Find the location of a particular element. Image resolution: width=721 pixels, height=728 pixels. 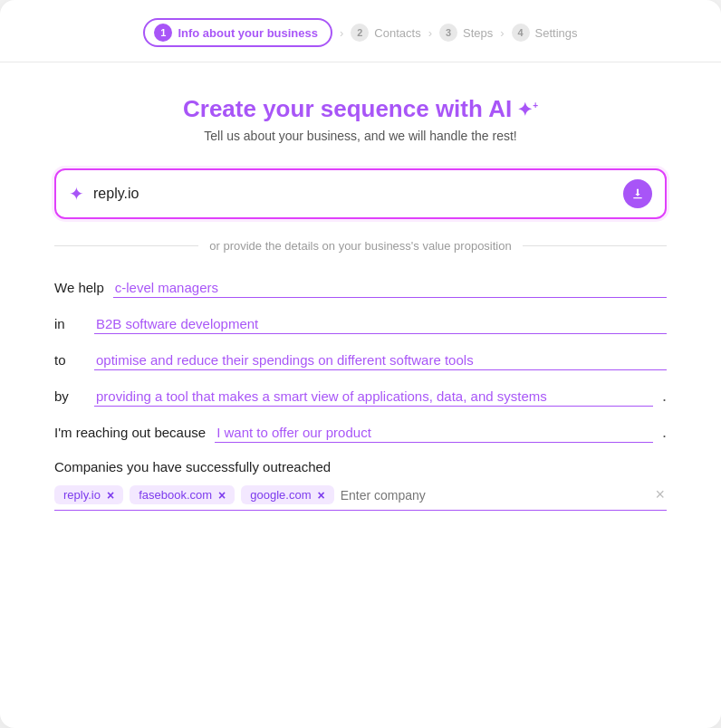

company-tag-google-text: google.com is located at coordinates (281, 494).